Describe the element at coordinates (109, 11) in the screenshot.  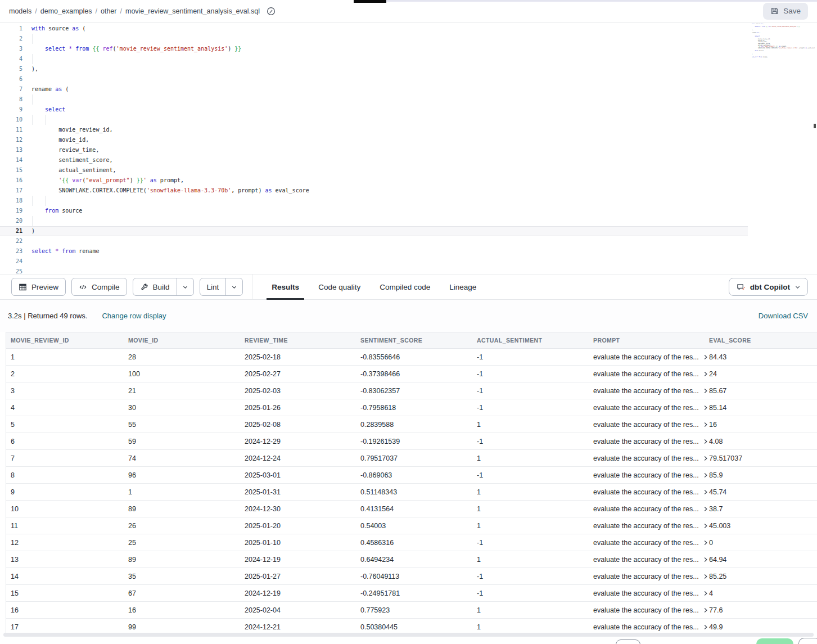
I see `breadcrumb-item: other` at that location.